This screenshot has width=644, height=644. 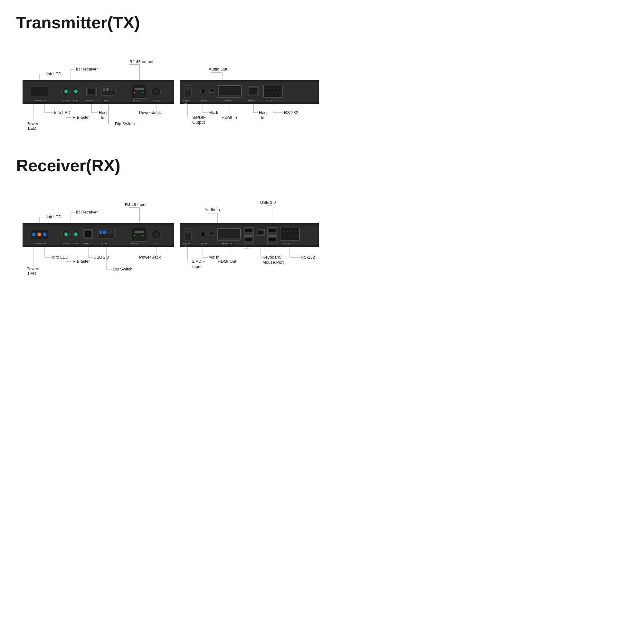 What do you see at coordinates (197, 267) in the screenshot?
I see `svg-text: Input` at bounding box center [197, 267].